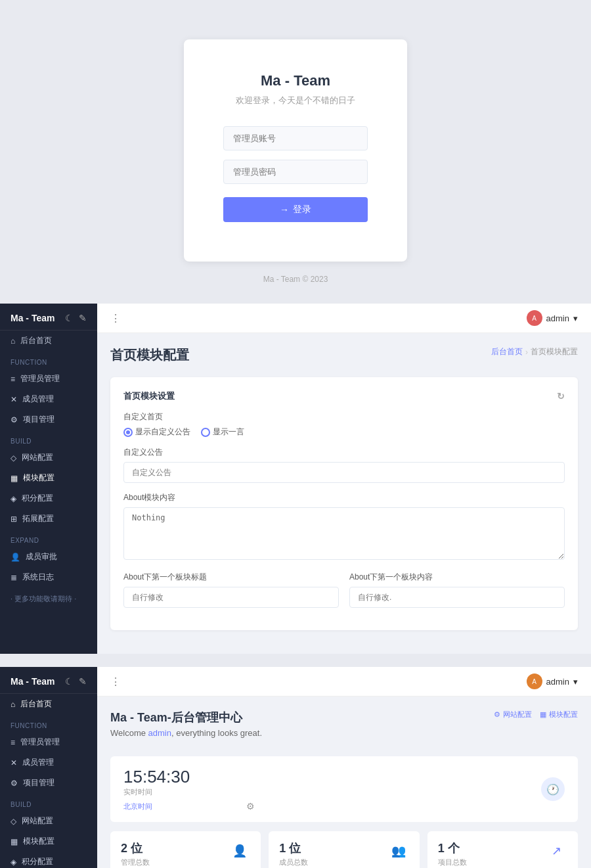 This screenshot has height=868, width=591. Describe the element at coordinates (513, 715) in the screenshot. I see `site-config-action: ⚙ 网站配置` at that location.